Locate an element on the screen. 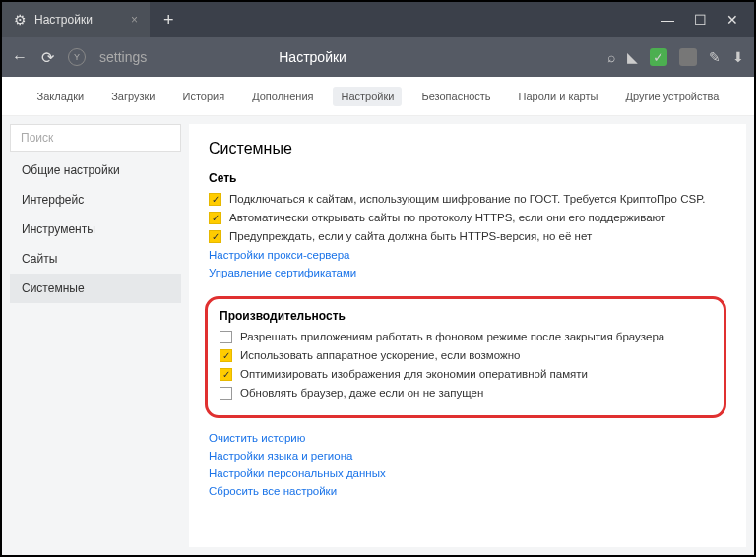 Image resolution: width=756 pixels, height=557 pixels. topnav-history: История is located at coordinates (205, 96).